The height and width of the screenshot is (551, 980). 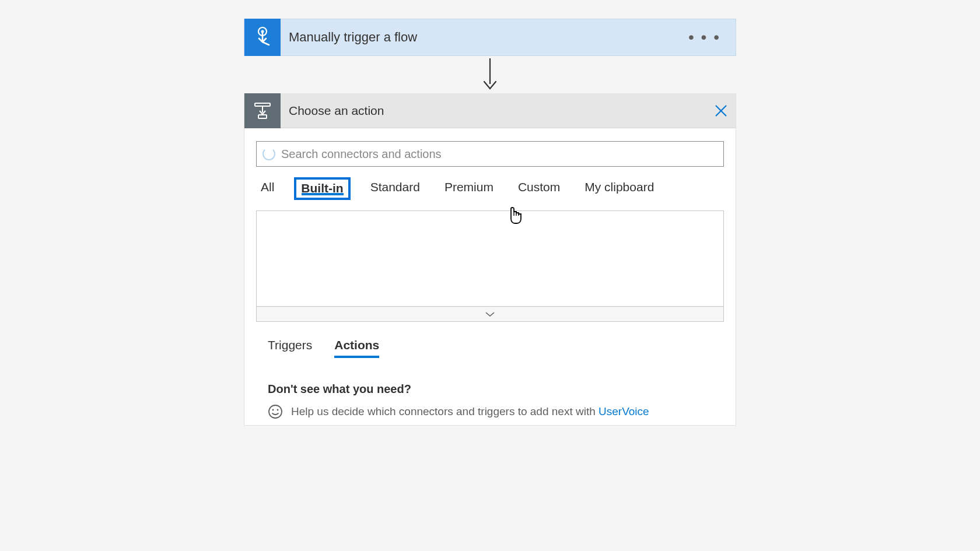 I want to click on collapse-toggle, so click(x=490, y=314).